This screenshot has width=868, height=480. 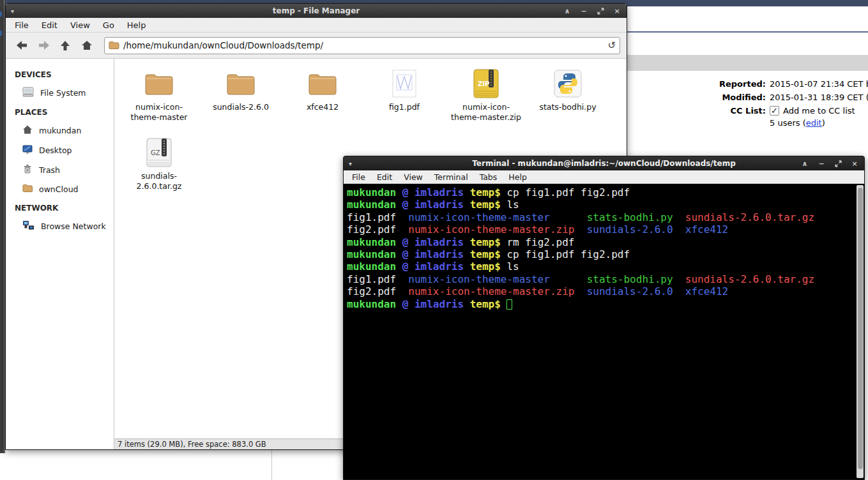 What do you see at coordinates (612, 46) in the screenshot?
I see `reload-icon: ↺` at bounding box center [612, 46].